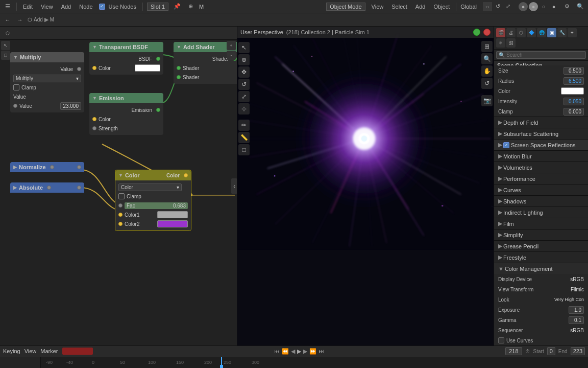 The width and height of the screenshot is (588, 368). What do you see at coordinates (567, 7) in the screenshot?
I see `settings-icon: ⚙` at bounding box center [567, 7].